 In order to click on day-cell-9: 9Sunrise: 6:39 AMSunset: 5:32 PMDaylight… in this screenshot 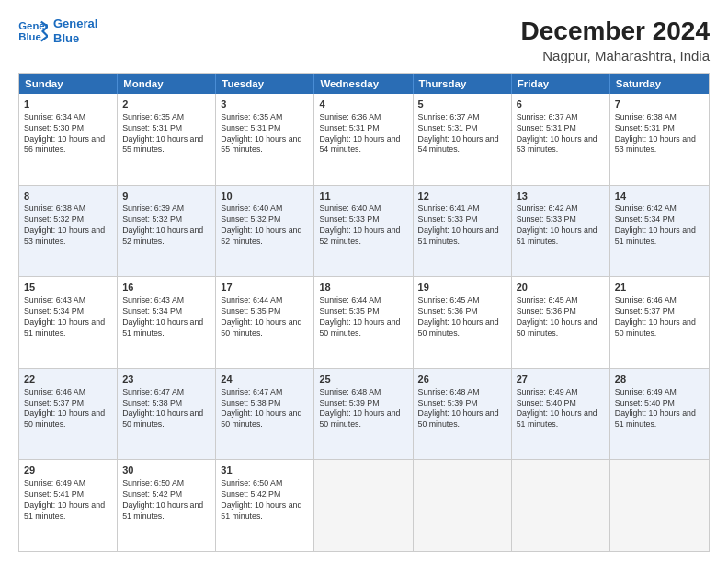, I will do `click(167, 232)`.